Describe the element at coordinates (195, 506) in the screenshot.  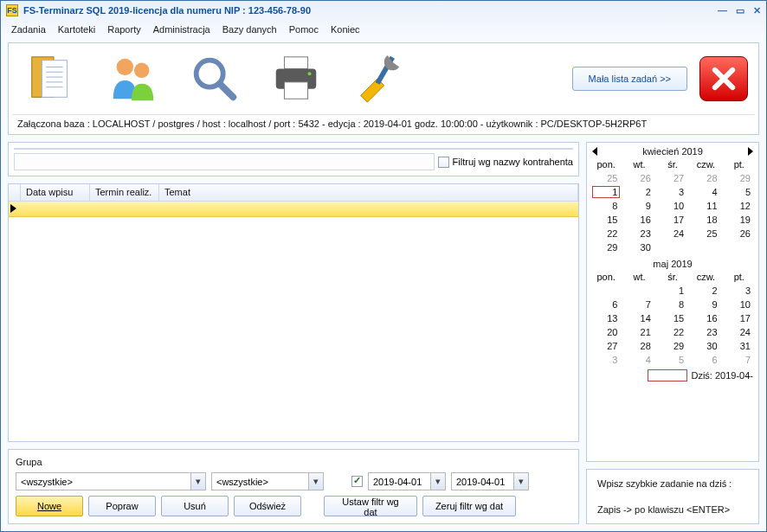
I see `usun-button: Usuń` at that location.